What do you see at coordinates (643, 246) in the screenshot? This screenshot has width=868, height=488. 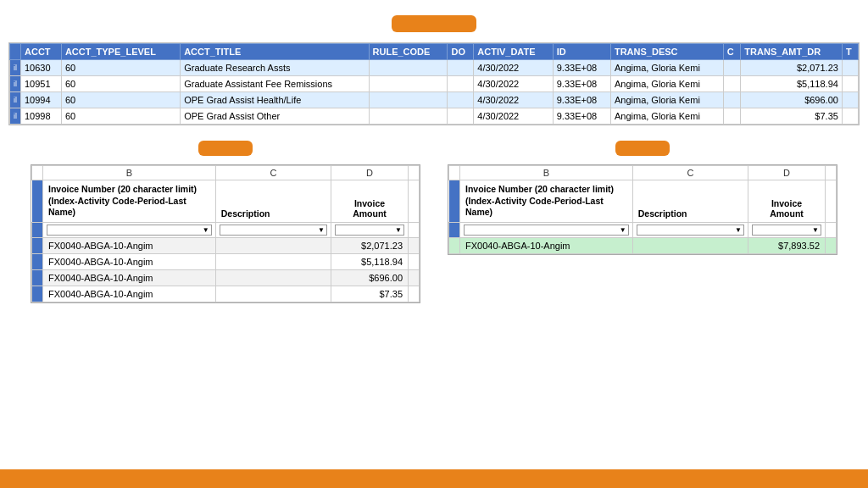 I see `table-row: FX0040-ABGA-10-Angim$7,893.52` at bounding box center [643, 246].